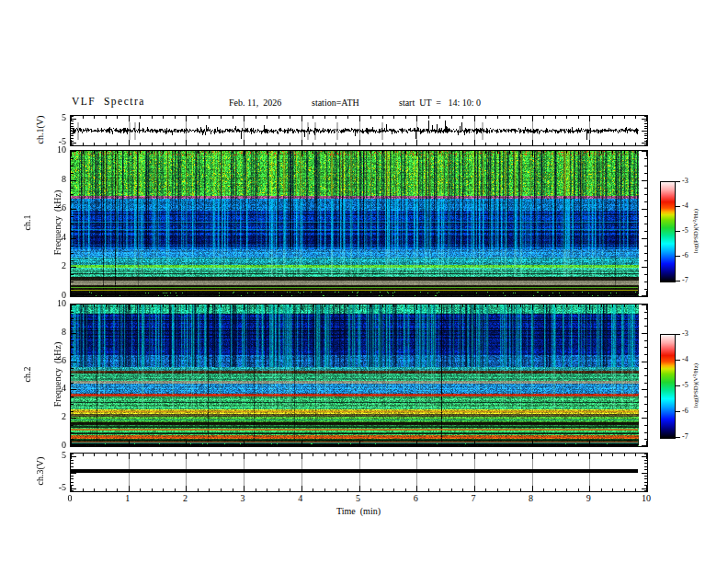 The width and height of the screenshot is (728, 563). I want to click on plot-station: station=ATH, so click(336, 103).